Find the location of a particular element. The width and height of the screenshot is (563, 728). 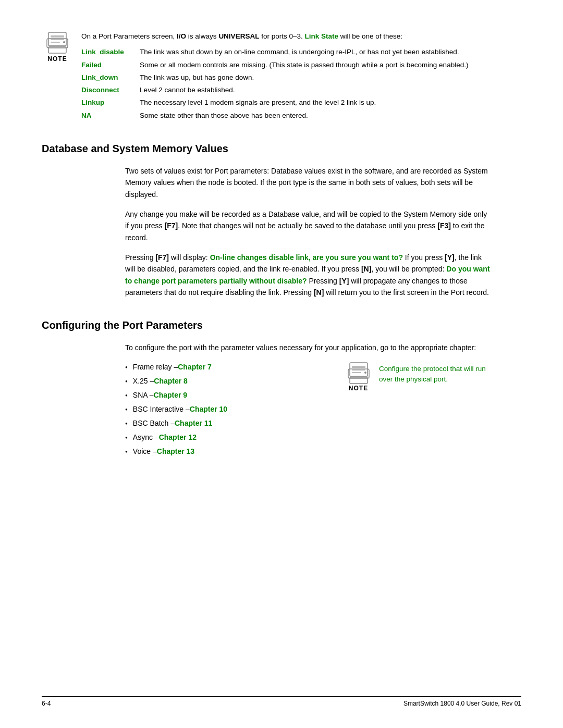

config-layout: Frame relay – Chapter 7 X.25 – Chapter 8… is located at coordinates (308, 411).